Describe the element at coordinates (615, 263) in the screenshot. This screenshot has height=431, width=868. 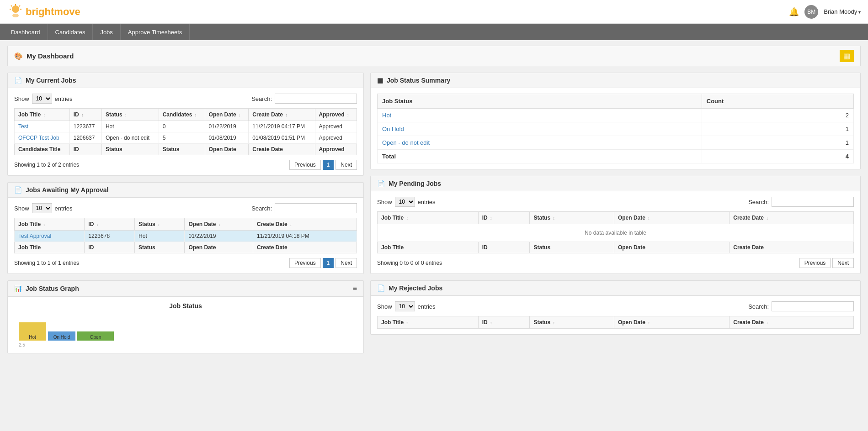
I see `pending-pagination: Showing 0 to 0 of 0 entries Previous Nex…` at that location.